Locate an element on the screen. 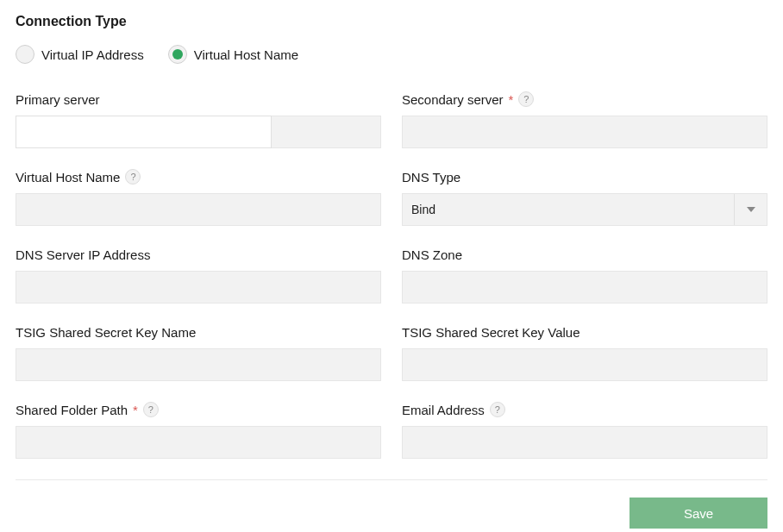 The width and height of the screenshot is (783, 532). input-suffix is located at coordinates (326, 132).